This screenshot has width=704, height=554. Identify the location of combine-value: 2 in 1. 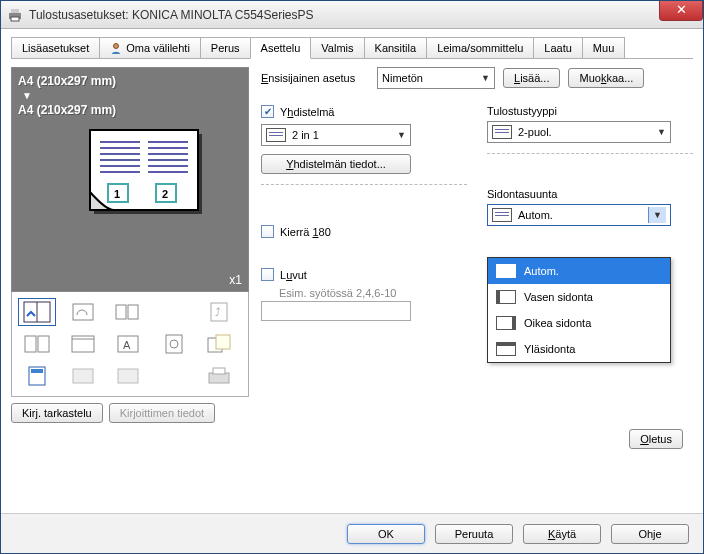
(306, 135).